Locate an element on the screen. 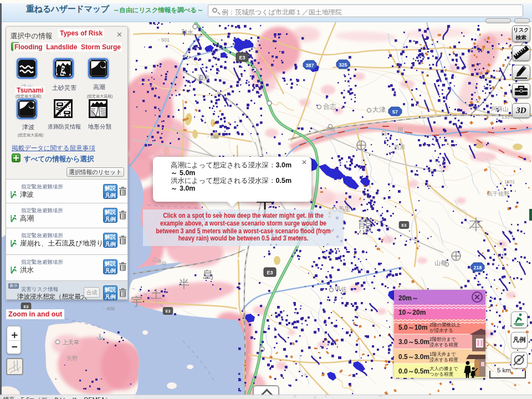 This screenshot has height=399, width=532. svg-text: 387 is located at coordinates (309, 65).